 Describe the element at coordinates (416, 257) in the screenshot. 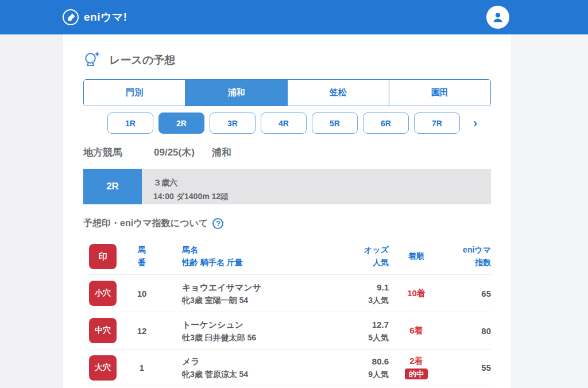

I see `header-result: 着順` at that location.